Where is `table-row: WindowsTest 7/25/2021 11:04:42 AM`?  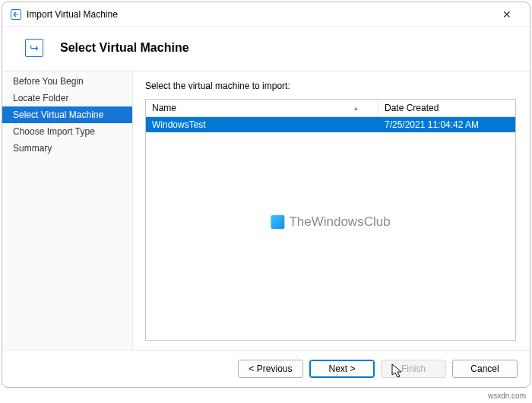
table-row: WindowsTest 7/25/2021 11:04:42 AM is located at coordinates (331, 125).